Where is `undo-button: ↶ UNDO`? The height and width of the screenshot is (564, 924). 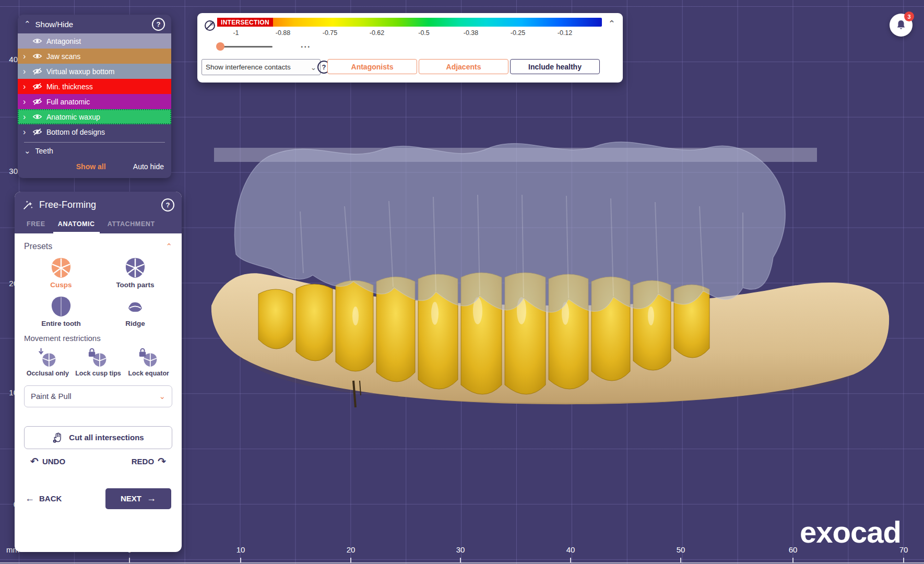
undo-button: ↶ UNDO is located at coordinates (48, 462).